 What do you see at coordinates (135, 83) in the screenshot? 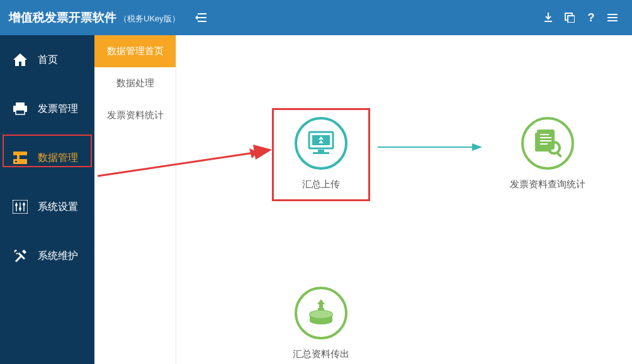
I see `submenu-item-process: 数据处理` at bounding box center [135, 83].